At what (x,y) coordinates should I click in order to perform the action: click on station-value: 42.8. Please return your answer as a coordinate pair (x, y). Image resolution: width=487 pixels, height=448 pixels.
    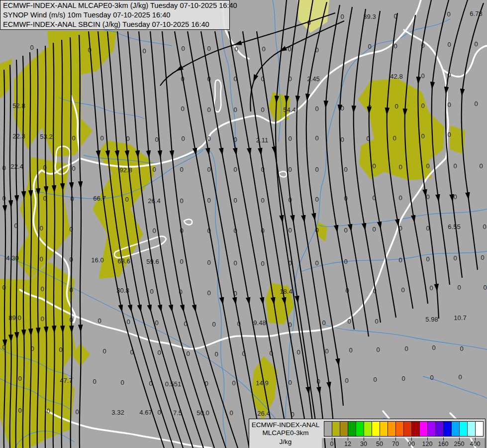
    Looking at the image, I should click on (396, 77).